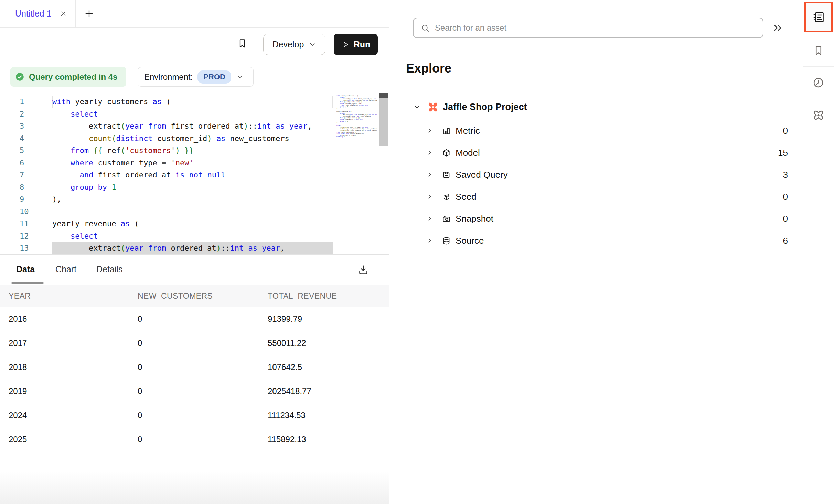 This screenshot has width=834, height=504. What do you see at coordinates (384, 120) in the screenshot?
I see `editor-scrollbar` at bounding box center [384, 120].